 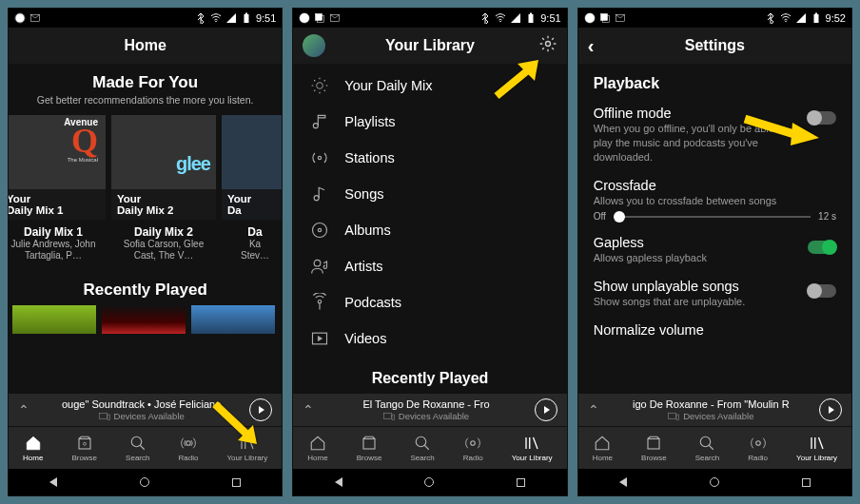 What do you see at coordinates (822, 247) in the screenshot?
I see `gapless-toggle` at bounding box center [822, 247].